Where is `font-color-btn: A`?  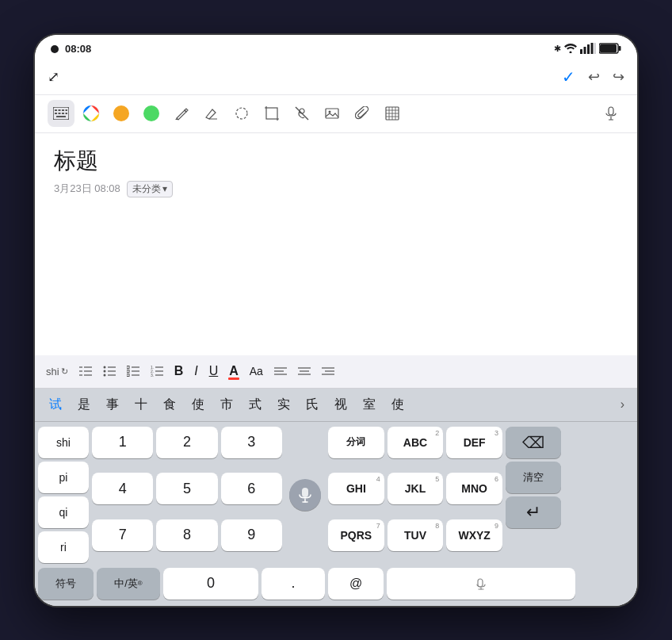
font-color-btn: A is located at coordinates (234, 371).